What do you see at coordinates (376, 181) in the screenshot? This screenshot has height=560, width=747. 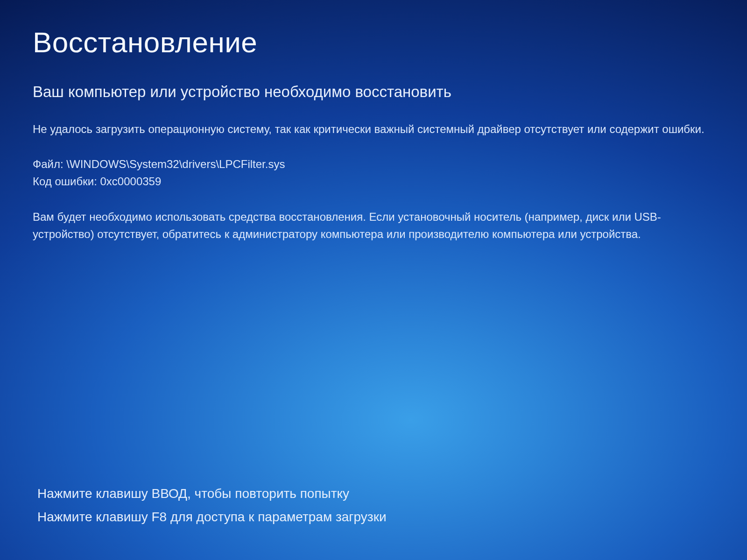 I see `error-code-line: Код ошибки: 0xc0000359` at bounding box center [376, 181].